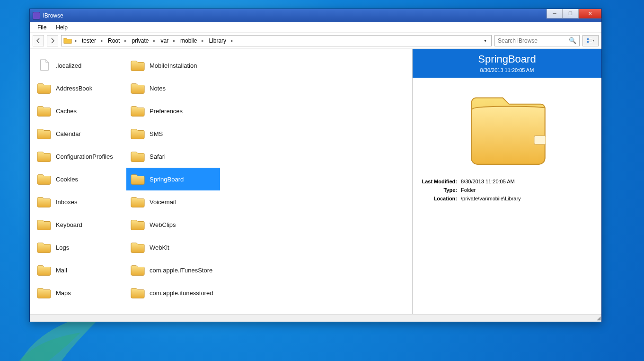 This screenshot has width=644, height=361. Describe the element at coordinates (79, 65) in the screenshot. I see `list-item: .localized` at that location.